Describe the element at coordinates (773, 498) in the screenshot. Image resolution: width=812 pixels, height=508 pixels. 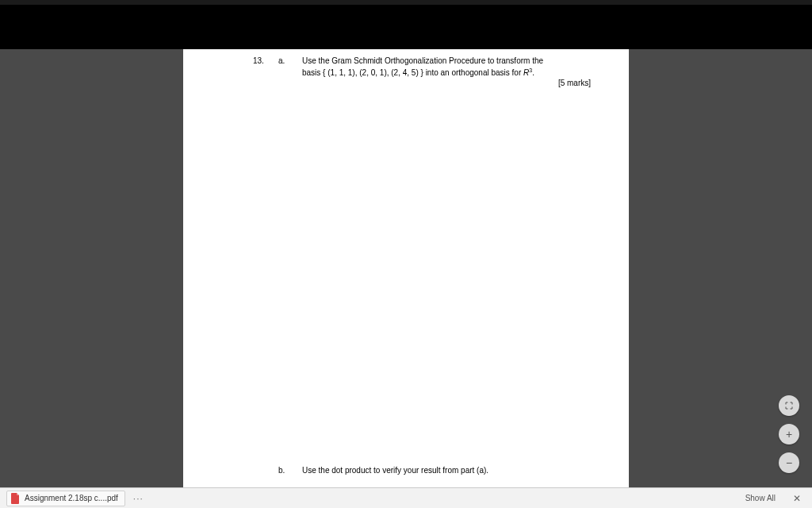
I see `downloads-bar-right: Show All ✕` at that location.